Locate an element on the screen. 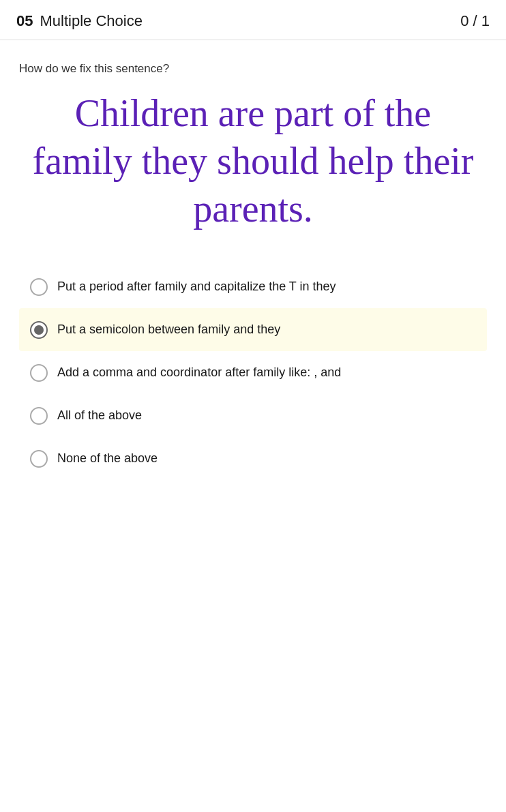  option-b-text: Put a semicolon between family and they is located at coordinates (169, 330).